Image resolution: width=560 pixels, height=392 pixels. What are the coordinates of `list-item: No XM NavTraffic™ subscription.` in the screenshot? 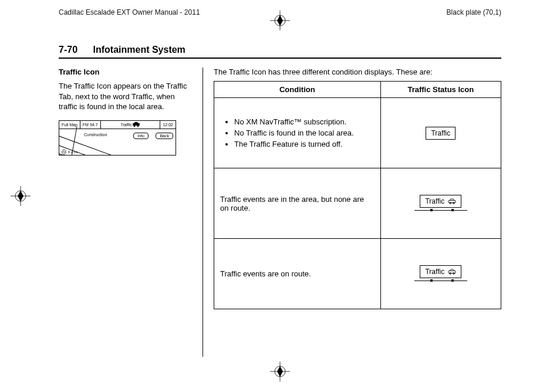 It's located at (304, 122).